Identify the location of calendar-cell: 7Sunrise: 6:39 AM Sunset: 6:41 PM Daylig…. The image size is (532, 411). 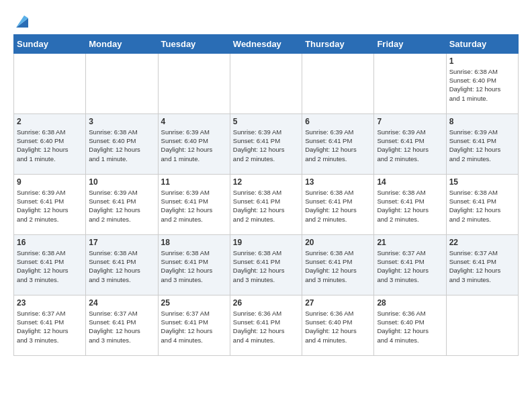
(410, 144).